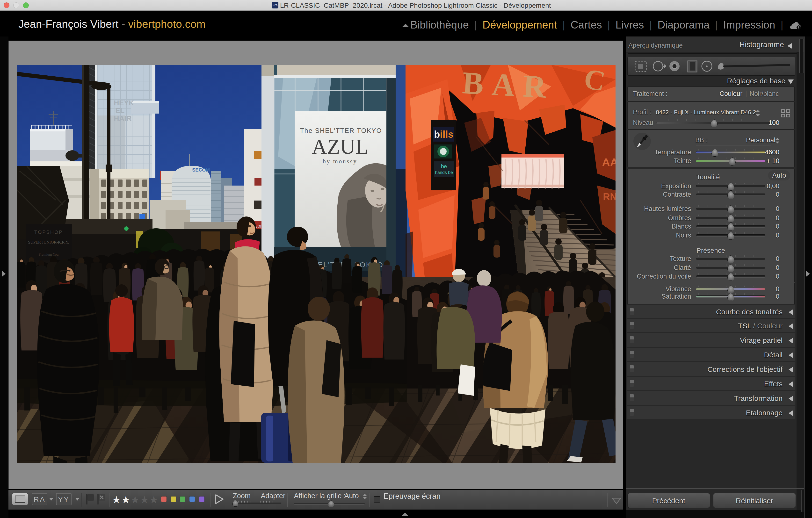  I want to click on svg-text: TOPSHOP, so click(49, 232).